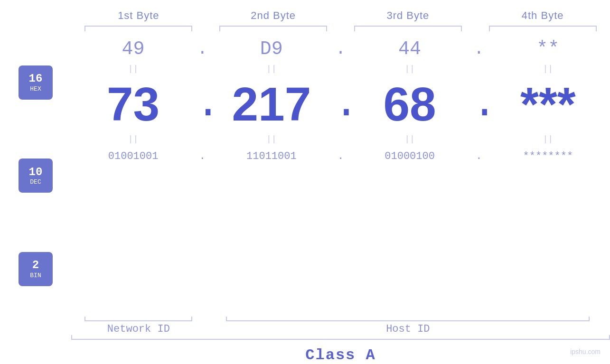 Image resolution: width=610 pixels, height=364 pixels. I want to click on class-bracket-row, so click(341, 339).